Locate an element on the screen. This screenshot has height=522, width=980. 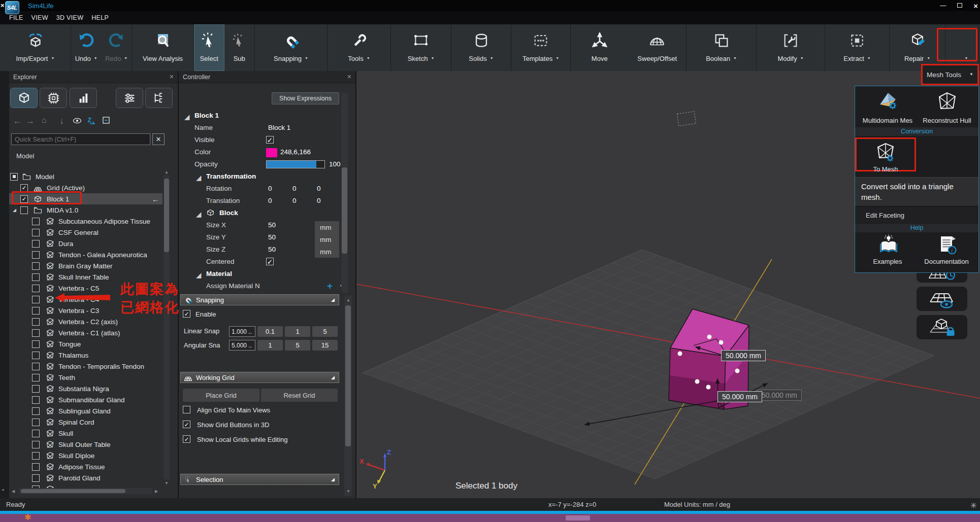
tree-vscroll-thumb is located at coordinates (167, 215).